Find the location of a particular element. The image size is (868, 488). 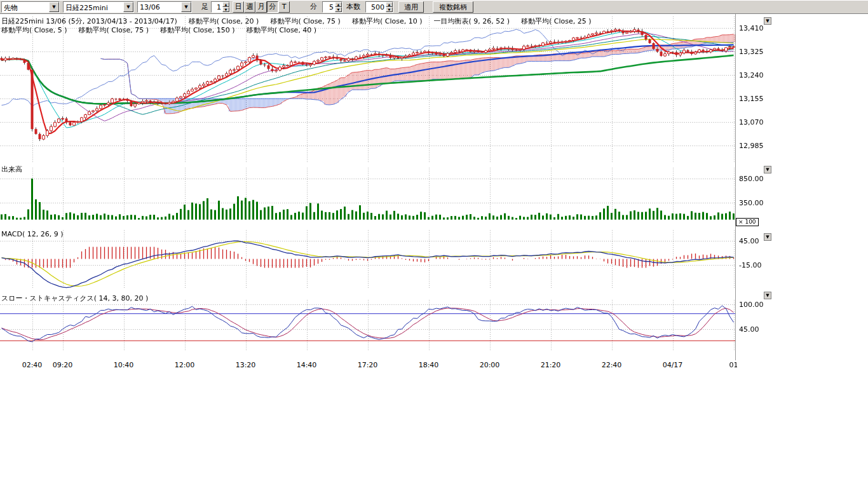

bar-count-label: 本数 is located at coordinates (353, 7).